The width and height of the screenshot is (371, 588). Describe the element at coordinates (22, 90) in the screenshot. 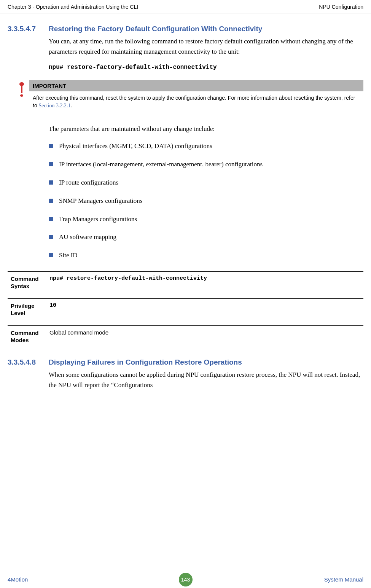

I see `important-icon` at that location.